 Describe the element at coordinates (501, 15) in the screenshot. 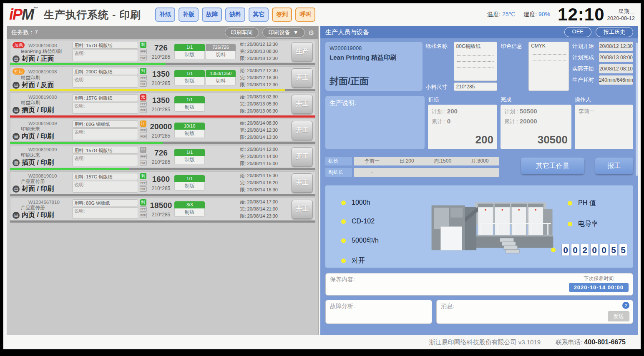

I see `temperature: 温度: 25℃` at that location.